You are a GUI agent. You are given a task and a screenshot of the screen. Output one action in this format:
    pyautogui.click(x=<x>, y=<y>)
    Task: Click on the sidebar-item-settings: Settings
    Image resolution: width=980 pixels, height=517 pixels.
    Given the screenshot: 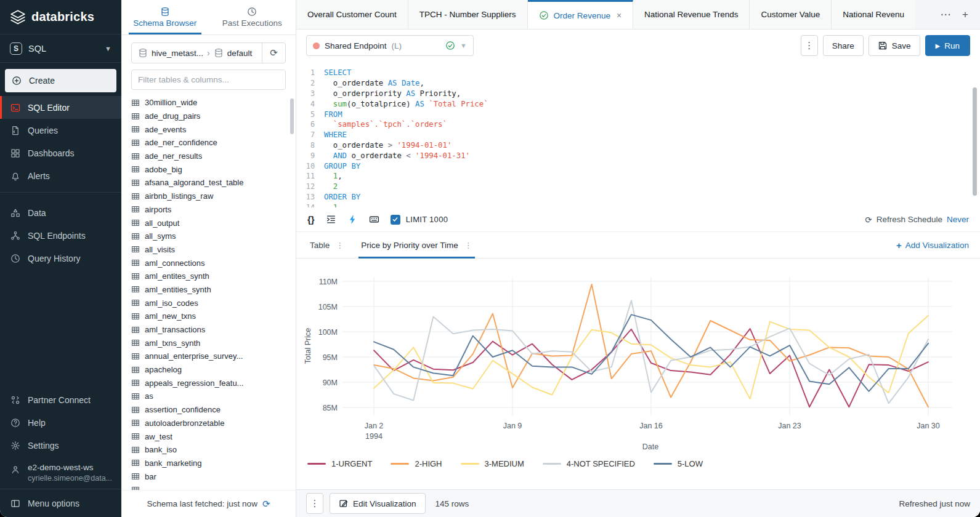 What is the action you would take?
    pyautogui.click(x=60, y=446)
    